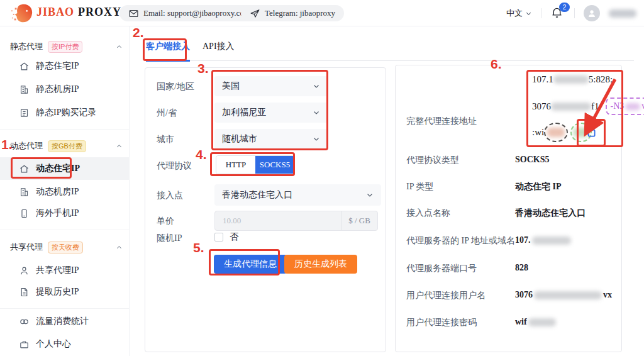 The image size is (644, 356). I want to click on sidebar-item-label: 静态机房IP, so click(57, 89).